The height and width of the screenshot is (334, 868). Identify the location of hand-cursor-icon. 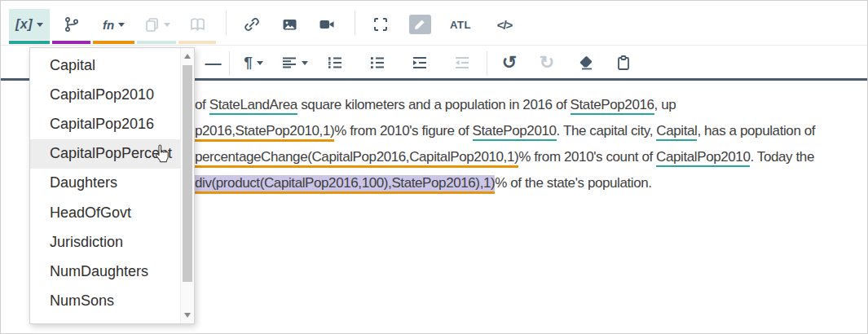
(161, 154).